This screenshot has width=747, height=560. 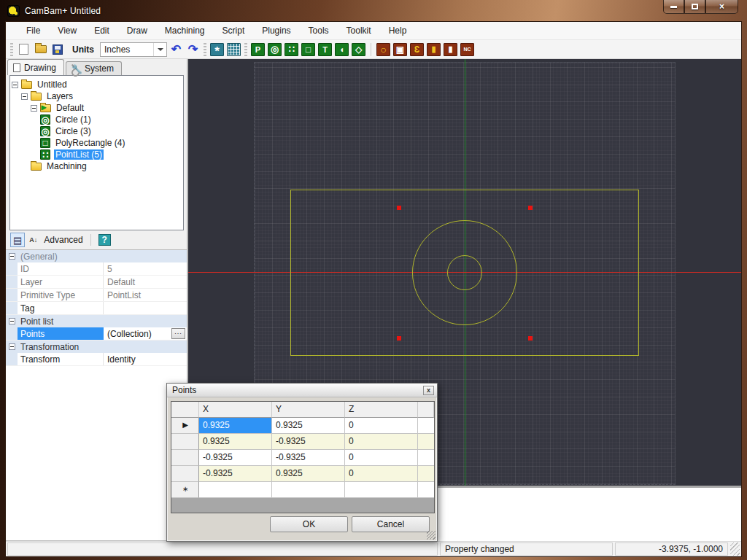 I want to click on category-general: (General), so click(x=96, y=257).